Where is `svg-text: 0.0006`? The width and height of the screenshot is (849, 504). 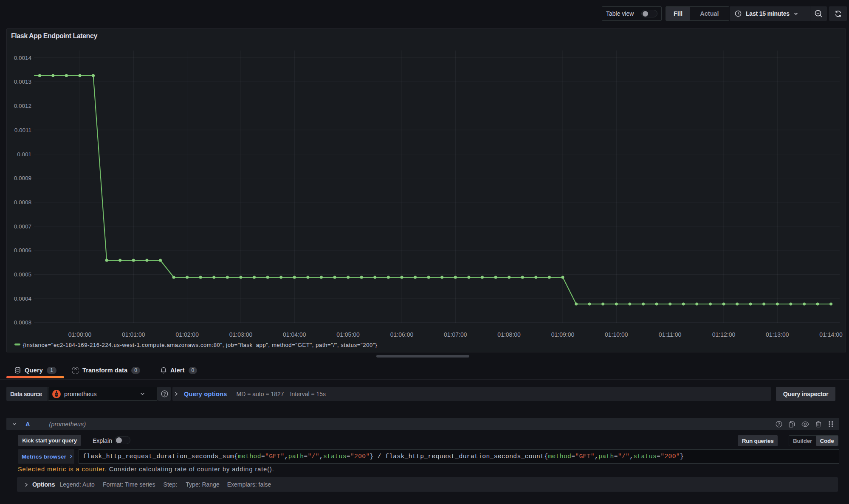 svg-text: 0.0006 is located at coordinates (23, 251).